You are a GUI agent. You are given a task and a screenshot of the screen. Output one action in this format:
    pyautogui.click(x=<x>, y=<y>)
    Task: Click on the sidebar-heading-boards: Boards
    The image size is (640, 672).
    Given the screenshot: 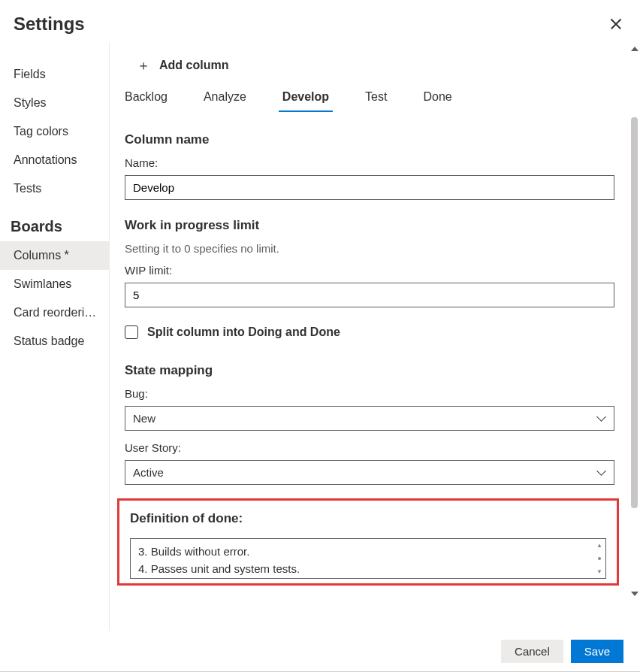 What is the action you would take?
    pyautogui.click(x=54, y=222)
    